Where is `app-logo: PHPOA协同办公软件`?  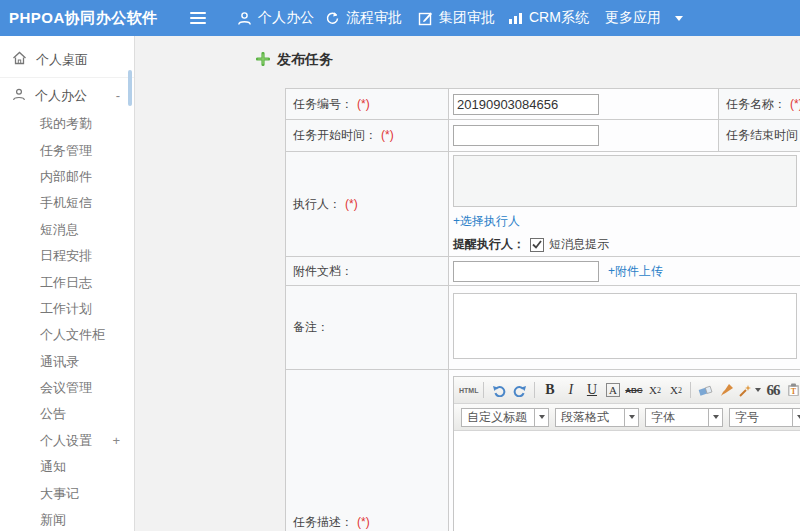
app-logo: PHPOA协同办公软件 is located at coordinates (84, 18).